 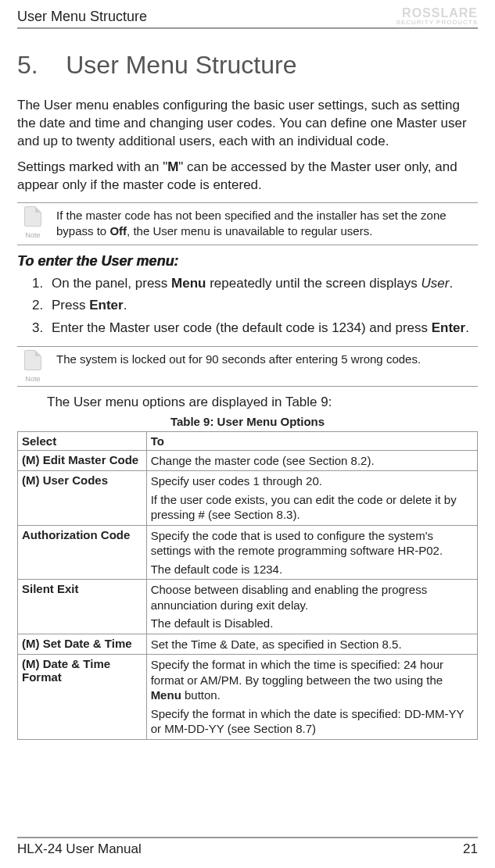 What do you see at coordinates (248, 607) in the screenshot?
I see `table-row: Silent Exit Choose between disabling and…` at bounding box center [248, 607].